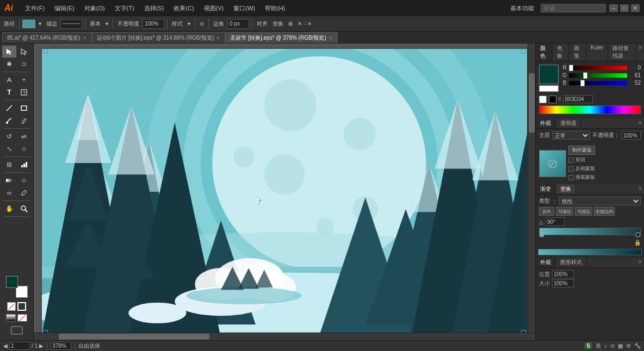 This screenshot has height=351, width=644. What do you see at coordinates (542, 235) in the screenshot?
I see `gradient-stop-left` at bounding box center [542, 235].